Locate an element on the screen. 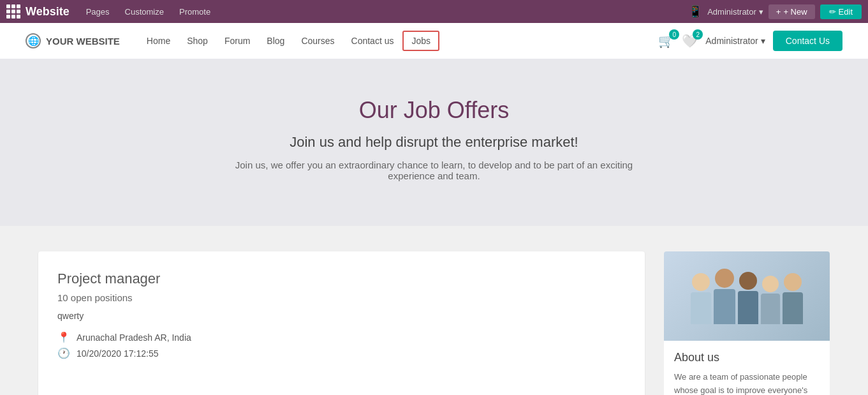 This screenshot has height=395, width=868. plus-icon: + is located at coordinates (779, 11).